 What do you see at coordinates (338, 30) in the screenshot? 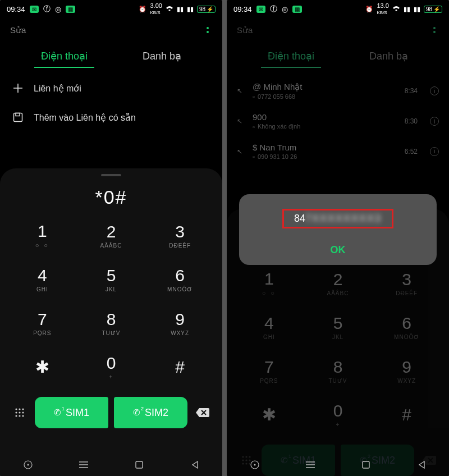
I see `app-header: Sửa` at bounding box center [338, 30].